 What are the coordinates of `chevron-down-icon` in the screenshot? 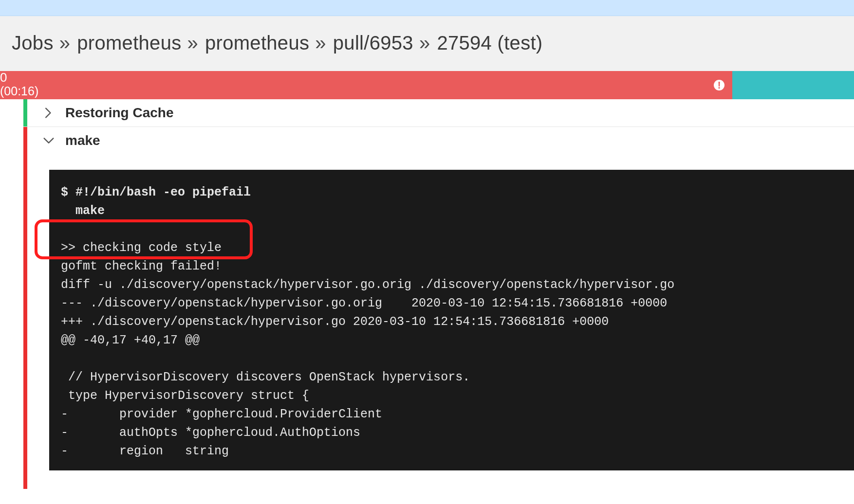 It's located at (49, 141).